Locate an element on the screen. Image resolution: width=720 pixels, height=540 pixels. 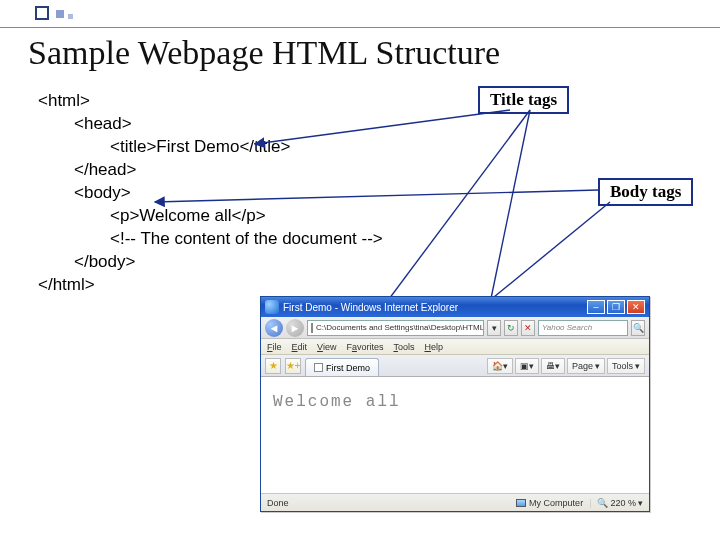
search-placeholder: Yahoo Search is located at coordinates (567, 328).